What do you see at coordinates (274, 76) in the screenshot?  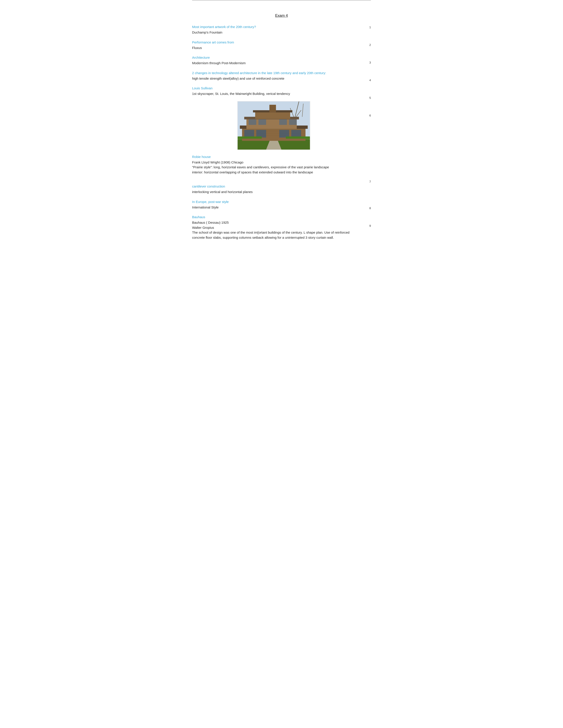 I see `qa-block-q4: 2 changes in technology altered architec…` at bounding box center [274, 76].